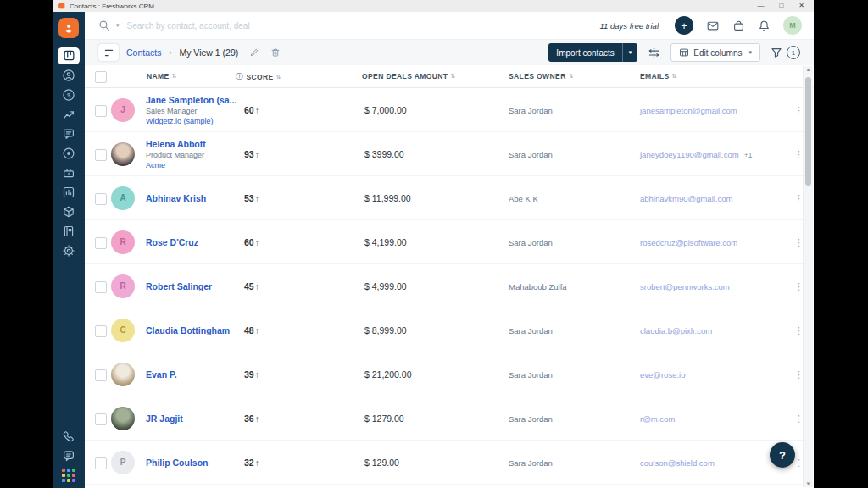 The width and height of the screenshot is (868, 488). What do you see at coordinates (69, 251) in the screenshot?
I see `sidebar-item-settings` at bounding box center [69, 251].